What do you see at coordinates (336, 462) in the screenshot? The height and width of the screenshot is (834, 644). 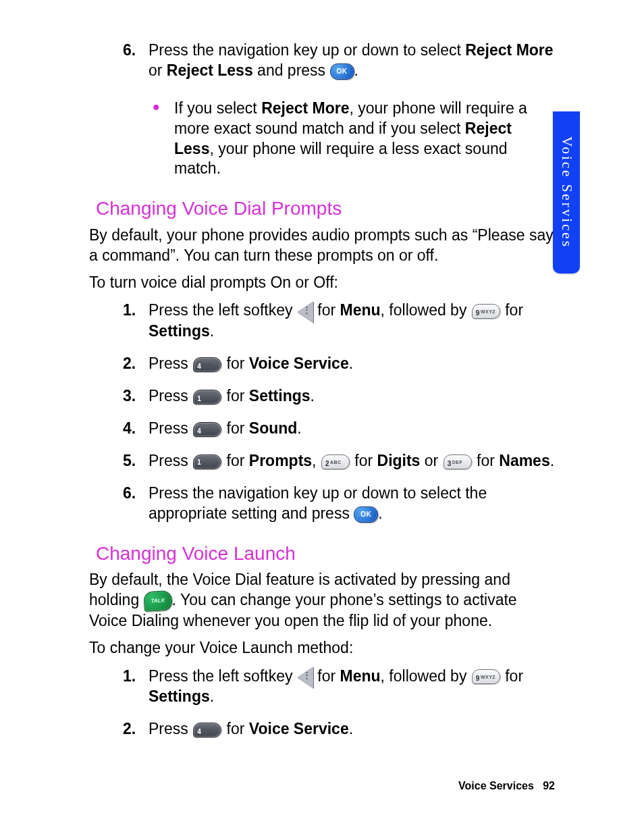 I see `key-sup: ABC` at bounding box center [336, 462].